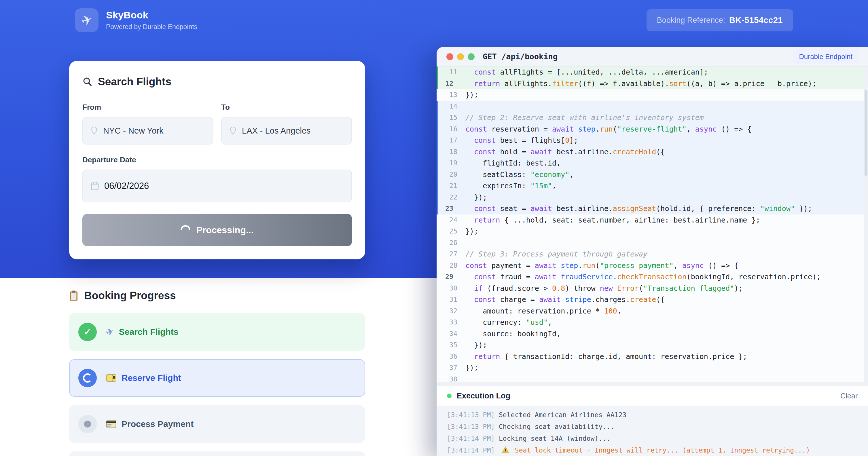 The height and width of the screenshot is (456, 868). I want to click on from-input: NYC - New York, so click(148, 131).